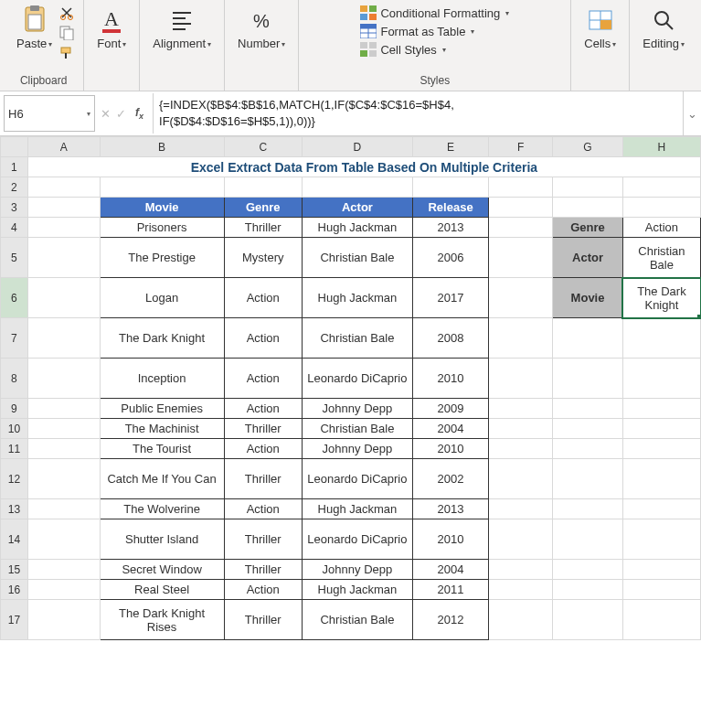  What do you see at coordinates (451, 589) in the screenshot?
I see `cell: 2011` at bounding box center [451, 589].